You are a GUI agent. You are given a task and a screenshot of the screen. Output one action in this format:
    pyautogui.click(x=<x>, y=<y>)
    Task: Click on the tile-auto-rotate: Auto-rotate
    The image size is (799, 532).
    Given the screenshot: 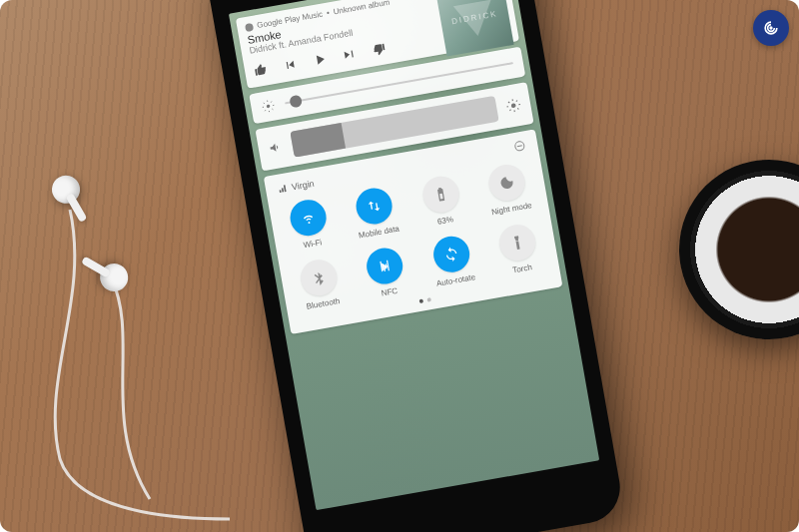 What is the action you would take?
    pyautogui.click(x=452, y=261)
    